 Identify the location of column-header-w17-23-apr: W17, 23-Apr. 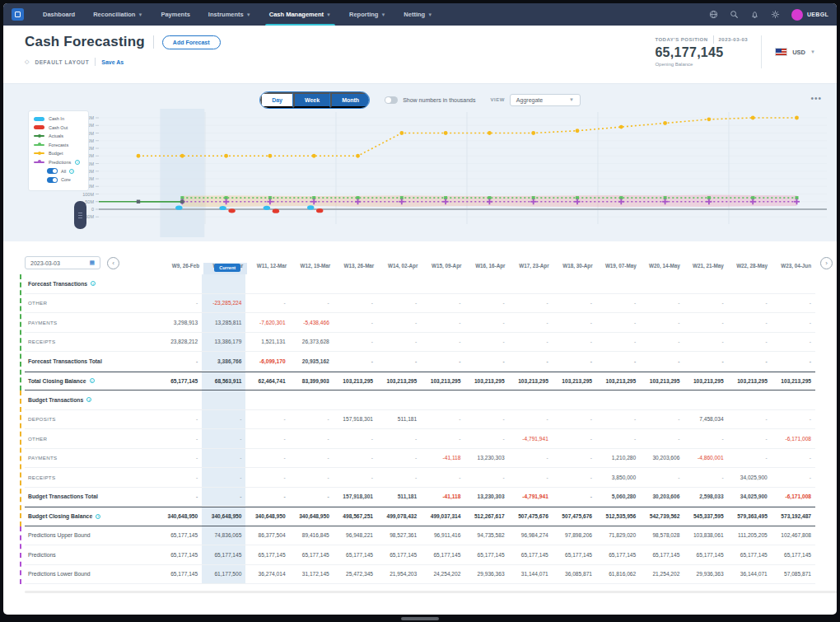
(532, 269).